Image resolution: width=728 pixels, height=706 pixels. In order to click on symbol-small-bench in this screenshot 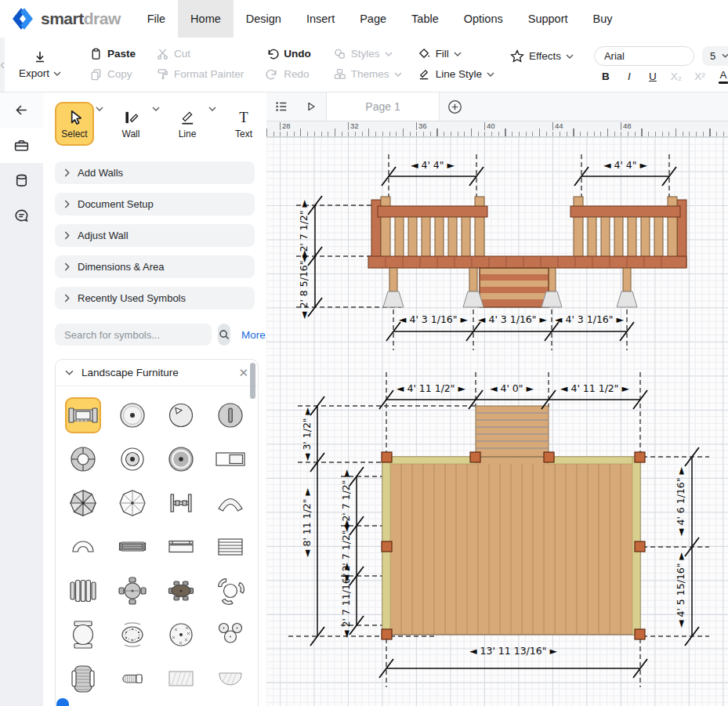, I will do `click(132, 679)`.